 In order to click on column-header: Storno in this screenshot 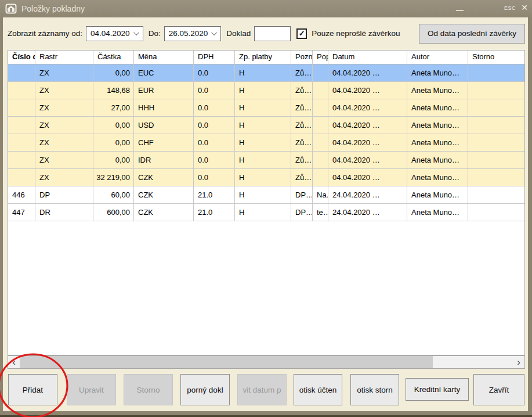, I will do `click(497, 57)`.